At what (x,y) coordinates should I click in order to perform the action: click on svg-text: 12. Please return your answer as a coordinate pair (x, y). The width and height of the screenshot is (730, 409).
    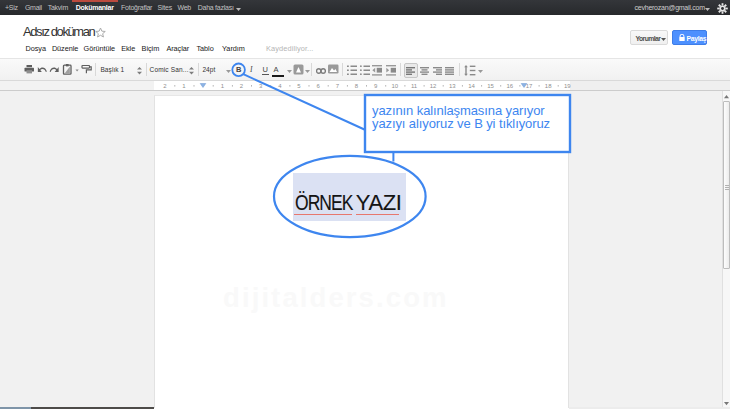
    Looking at the image, I should click on (434, 86).